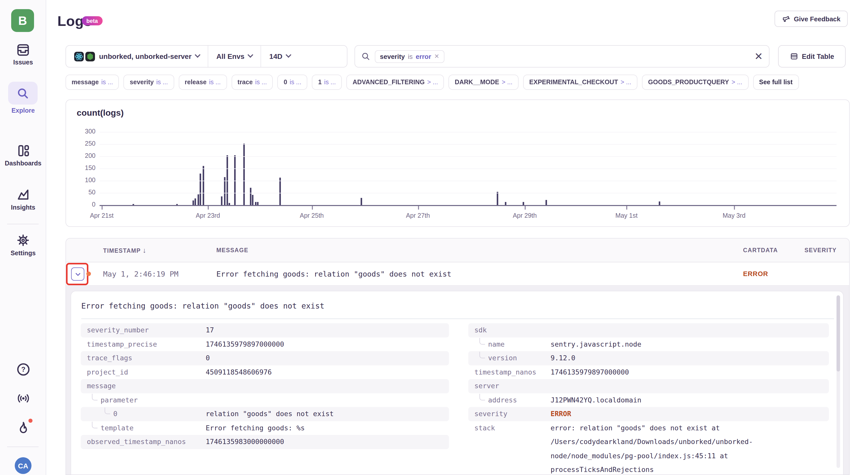 This screenshot has height=475, width=868. I want to click on row-message: Error fetching goods: relation "goods" d…, so click(334, 274).